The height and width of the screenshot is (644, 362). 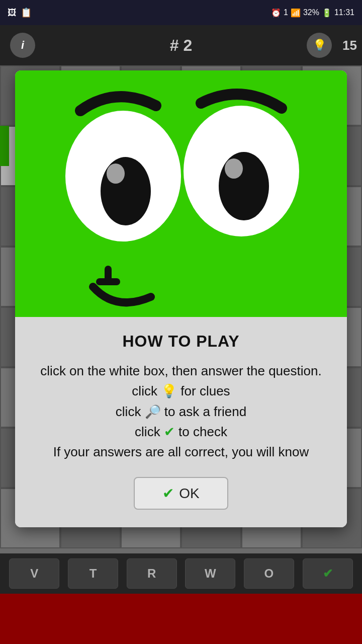 What do you see at coordinates (311, 13) in the screenshot?
I see `battery-percent: 32%` at bounding box center [311, 13].